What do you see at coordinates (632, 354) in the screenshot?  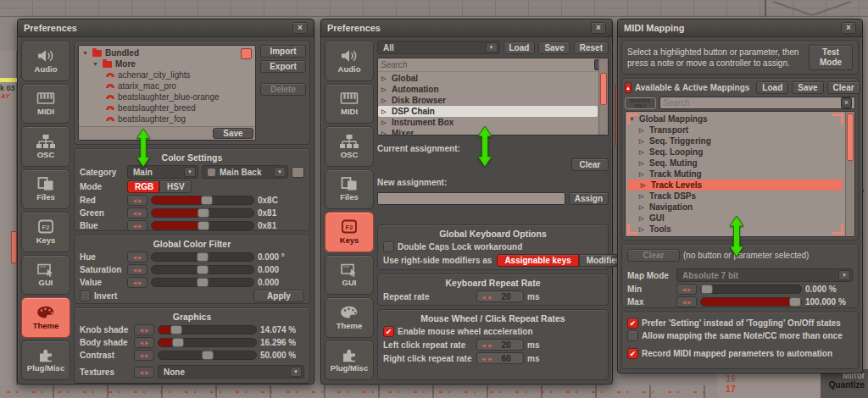 I see `record-automation-checkbox` at bounding box center [632, 354].